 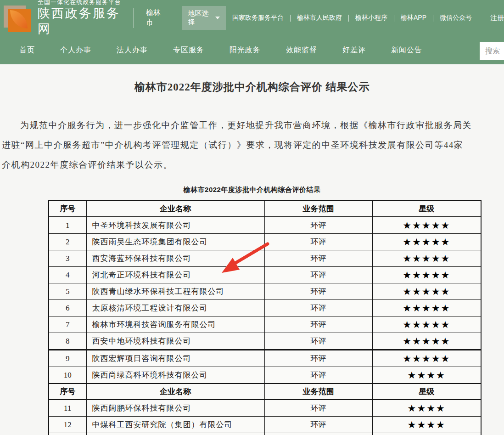 What do you see at coordinates (67, 342) in the screenshot?
I see `cell-no: 8` at bounding box center [67, 342].